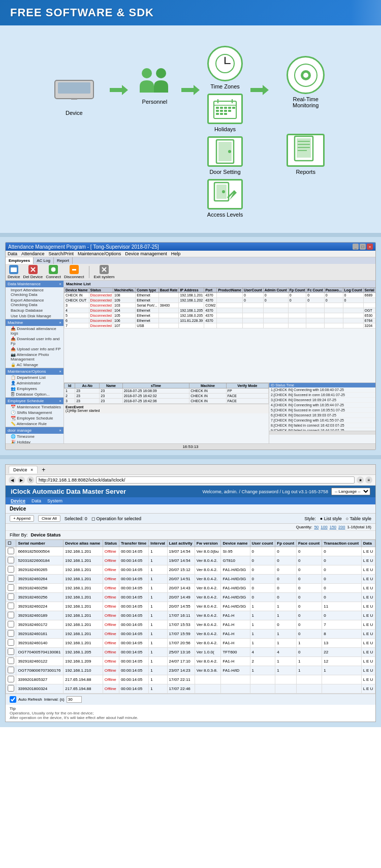 This screenshot has width=381, height=868. Describe the element at coordinates (35, 357) in the screenshot. I see `sidebar-item-attendance-photo: 📷 Attendance Photo Management` at that location.